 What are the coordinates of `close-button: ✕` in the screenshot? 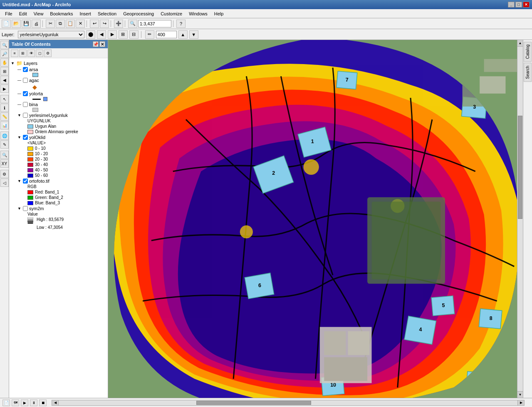 It's located at (526, 5).